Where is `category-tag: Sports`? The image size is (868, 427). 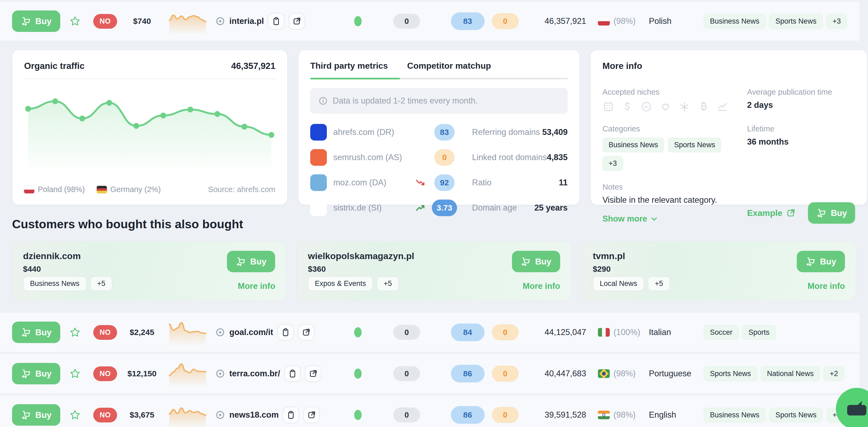 category-tag: Sports is located at coordinates (759, 333).